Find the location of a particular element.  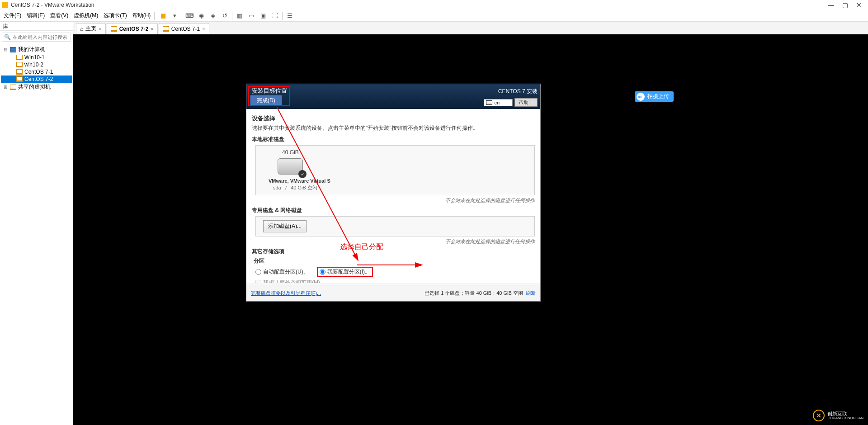

watermark-logo: ✕ 创新互联 CHUANG XINHULIAN is located at coordinates (838, 416).